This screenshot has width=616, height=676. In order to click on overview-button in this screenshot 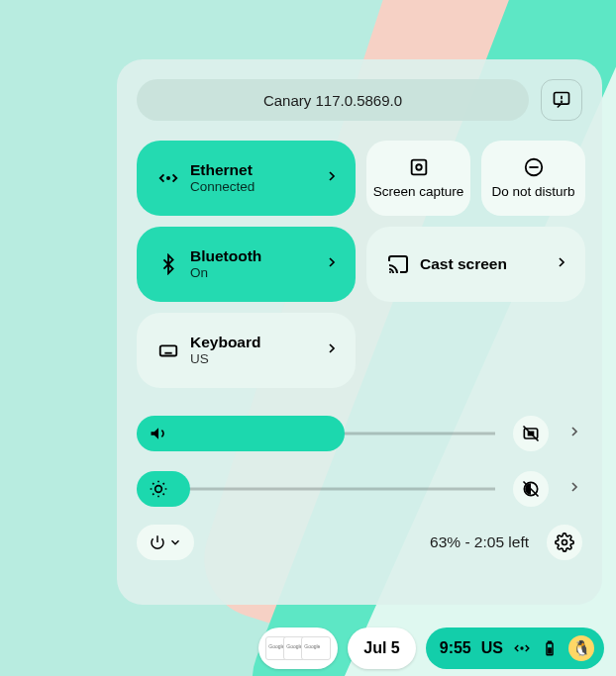, I will do `click(298, 648)`.